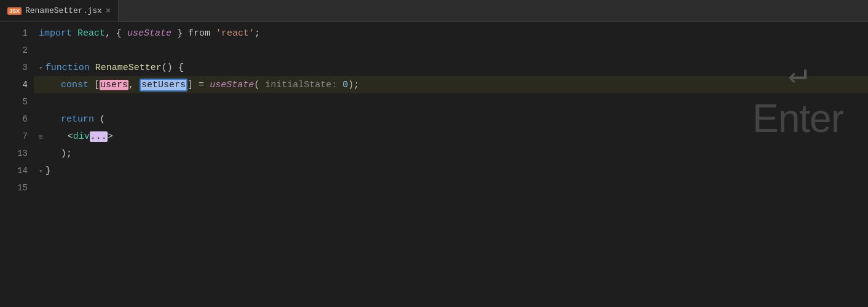 The image size is (868, 307). What do you see at coordinates (451, 136) in the screenshot?
I see `code-line-7: ⊞ < div ... >` at bounding box center [451, 136].